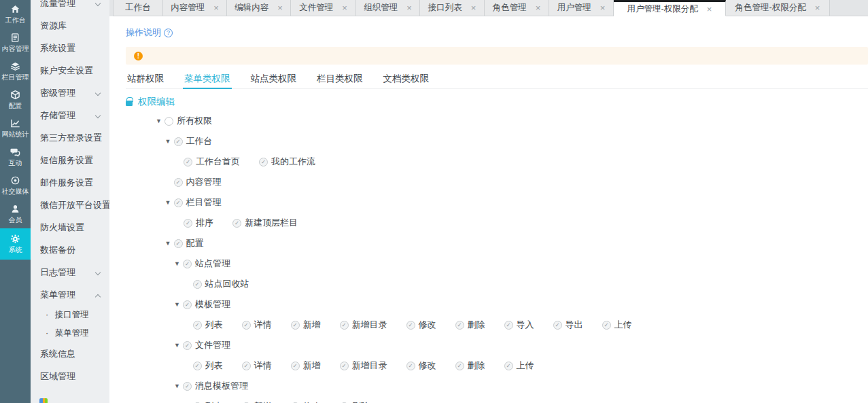 The width and height of the screenshot is (868, 403). Describe the element at coordinates (70, 295) in the screenshot. I see `submenu-item: 菜单管理` at that location.